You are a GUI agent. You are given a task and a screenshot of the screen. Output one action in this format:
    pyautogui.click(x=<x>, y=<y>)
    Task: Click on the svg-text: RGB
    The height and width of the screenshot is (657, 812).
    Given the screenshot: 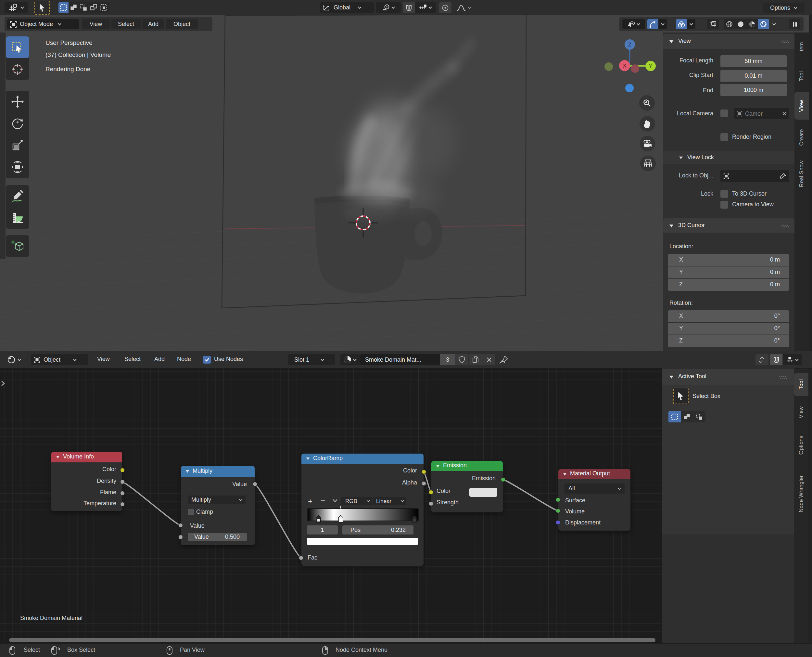 What is the action you would take?
    pyautogui.click(x=351, y=501)
    